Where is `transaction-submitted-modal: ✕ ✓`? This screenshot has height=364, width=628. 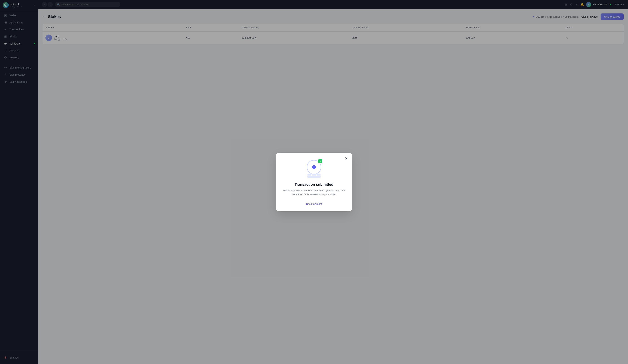 transaction-submitted-modal: ✕ ✓ is located at coordinates (314, 182).